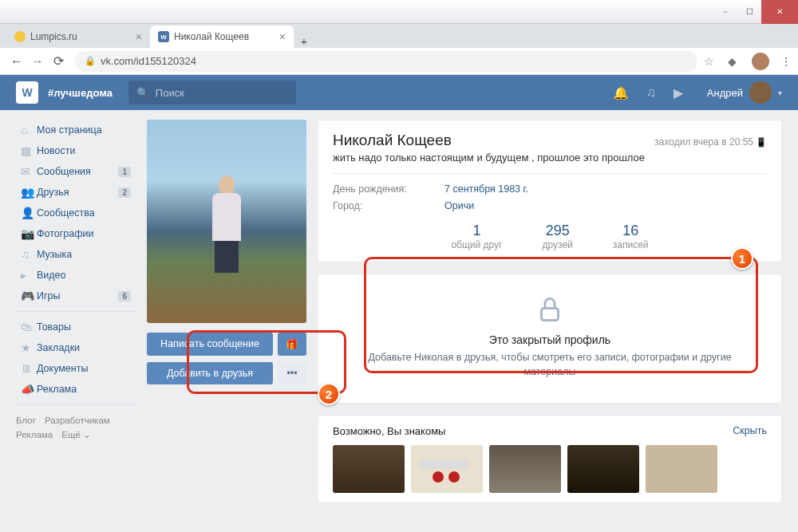  I want to click on video-play-icon: ▶, so click(678, 93).